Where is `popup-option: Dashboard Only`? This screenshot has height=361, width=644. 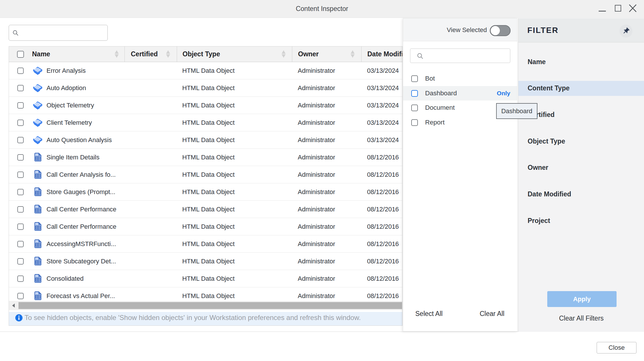
popup-option: Dashboard Only is located at coordinates (460, 94).